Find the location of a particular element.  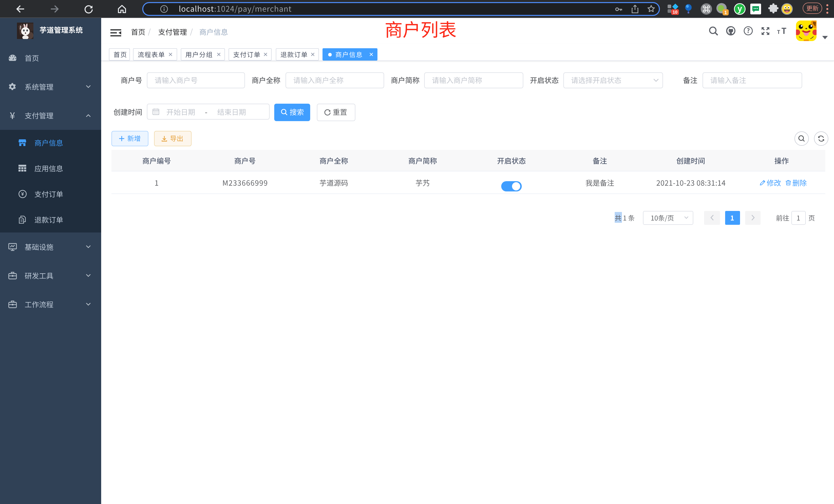

svg-text: 10 is located at coordinates (675, 12).